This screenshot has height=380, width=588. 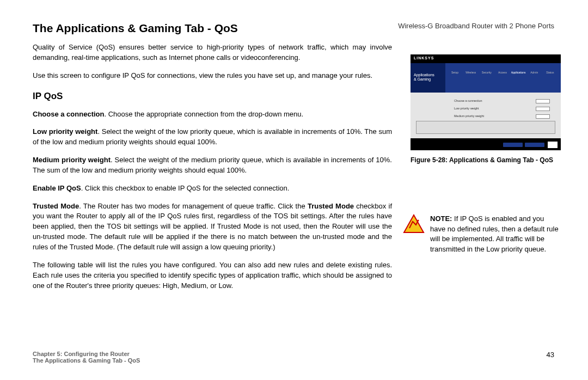 What do you see at coordinates (212, 76) in the screenshot?
I see `intro-paragraph-2: Use this screen to configure IP QoS for …` at bounding box center [212, 76].